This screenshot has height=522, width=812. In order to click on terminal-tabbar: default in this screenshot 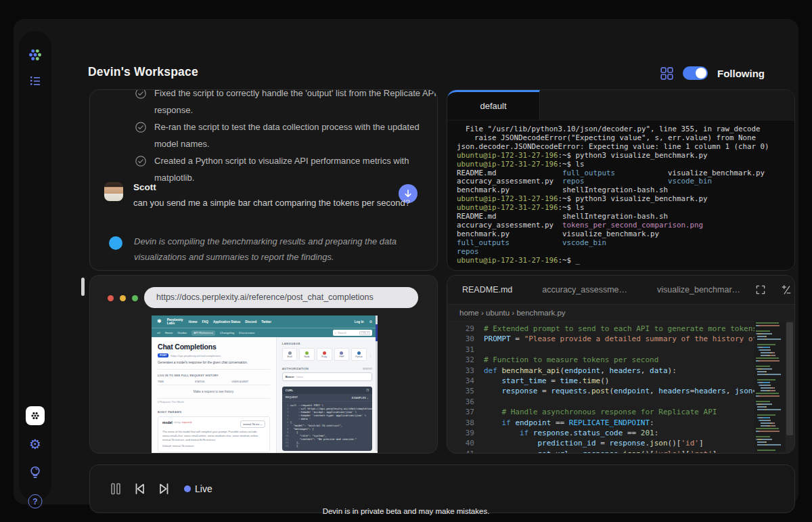, I will do `click(621, 106)`.